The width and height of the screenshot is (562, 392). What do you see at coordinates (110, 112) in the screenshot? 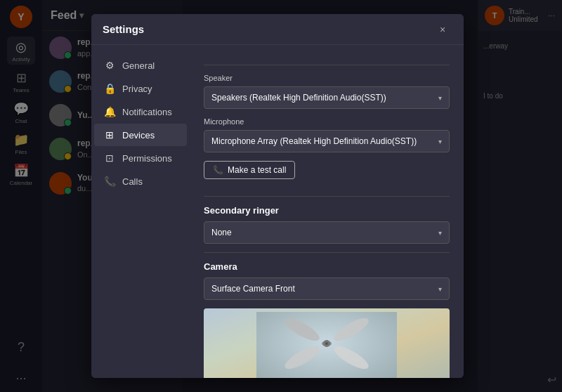
I see `notifications-icon: 🔔` at bounding box center [110, 112].